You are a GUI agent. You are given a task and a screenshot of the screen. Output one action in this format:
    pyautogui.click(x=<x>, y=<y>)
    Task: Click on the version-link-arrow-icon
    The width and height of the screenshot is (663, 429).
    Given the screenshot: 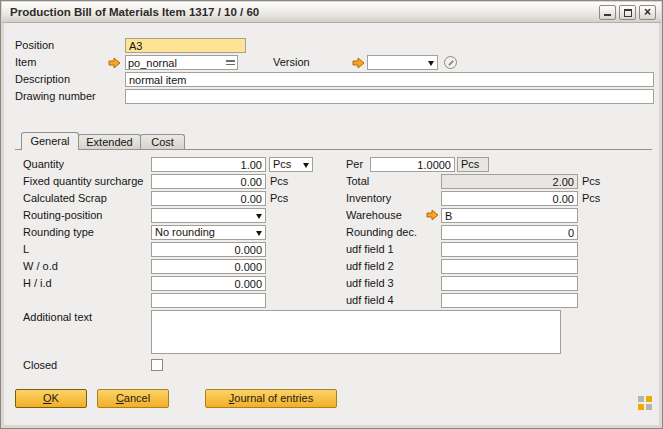 What is the action you would take?
    pyautogui.click(x=358, y=63)
    